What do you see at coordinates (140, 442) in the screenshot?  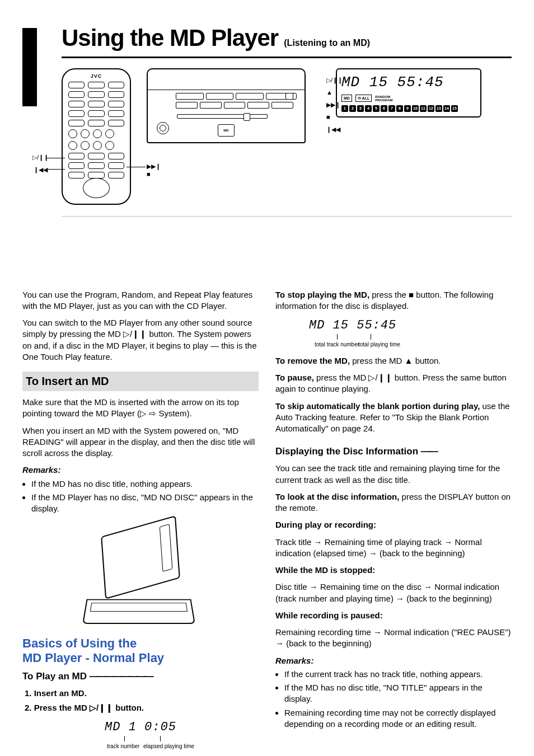 I see `insert-text-2: When you insert an MD with the System po…` at bounding box center [140, 442].